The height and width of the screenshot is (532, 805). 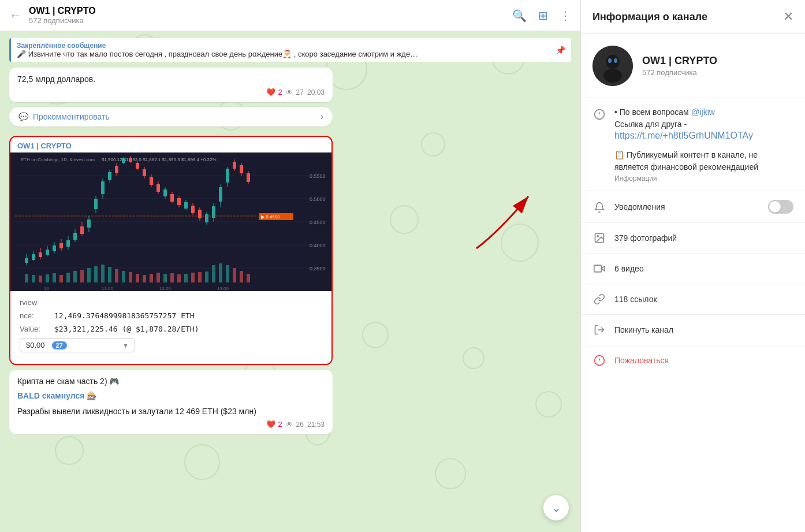 What do you see at coordinates (219, 54) in the screenshot?
I see `pinned-text: 🎤 Извините что так мало постов сегодня ,…` at bounding box center [219, 54].